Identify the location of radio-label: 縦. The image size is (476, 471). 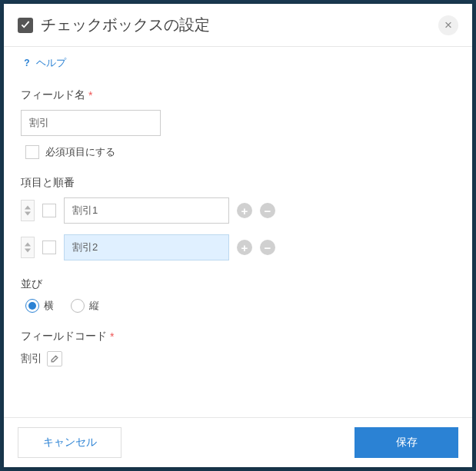
(94, 306).